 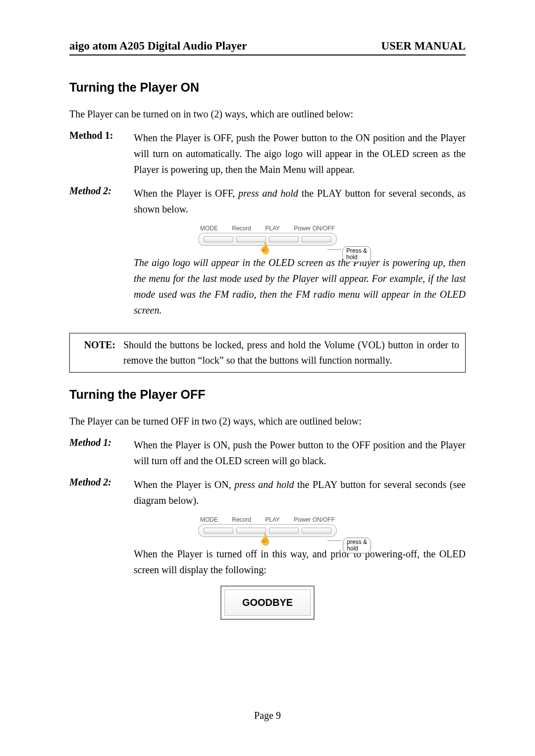 What do you see at coordinates (268, 602) in the screenshot?
I see `oled-screen-box: GOODBYE` at bounding box center [268, 602].